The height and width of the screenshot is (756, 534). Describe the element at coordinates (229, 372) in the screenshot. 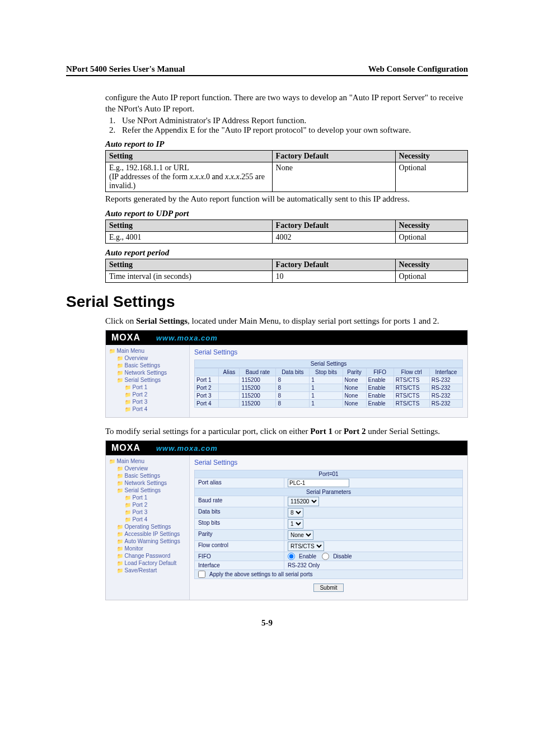

I see `col-alias: Alias` at that location.